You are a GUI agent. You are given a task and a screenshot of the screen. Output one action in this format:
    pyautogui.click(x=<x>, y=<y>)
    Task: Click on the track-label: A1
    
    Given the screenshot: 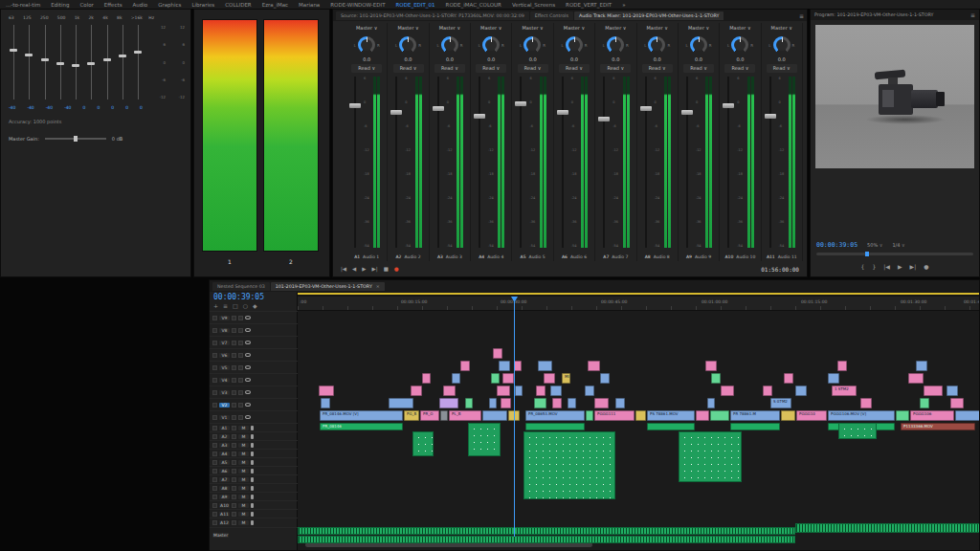 What is the action you would take?
    pyautogui.click(x=224, y=429)
    